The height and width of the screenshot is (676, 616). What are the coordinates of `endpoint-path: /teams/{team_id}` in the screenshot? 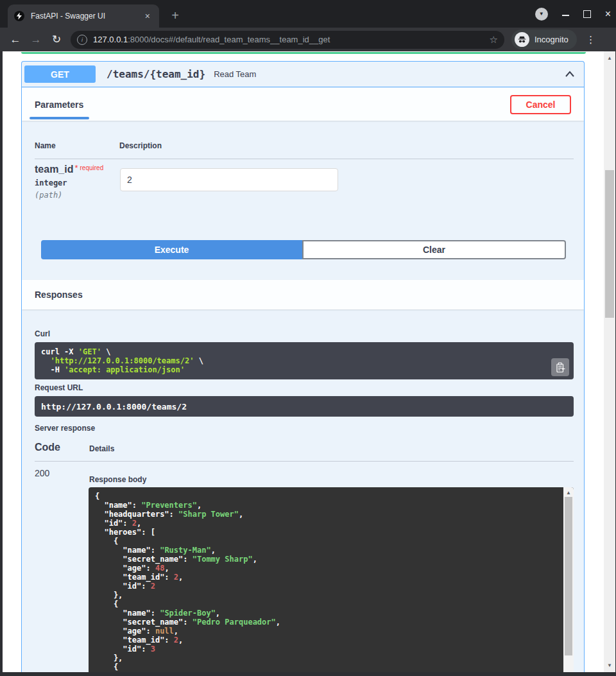 It's located at (156, 74).